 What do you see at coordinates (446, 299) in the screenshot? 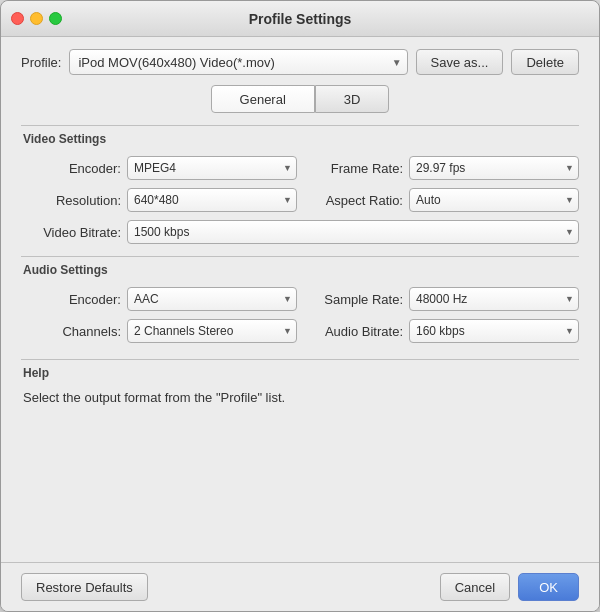
I see `sample-rate-row: Sample Rate: 48000 Hz ▼` at bounding box center [446, 299].